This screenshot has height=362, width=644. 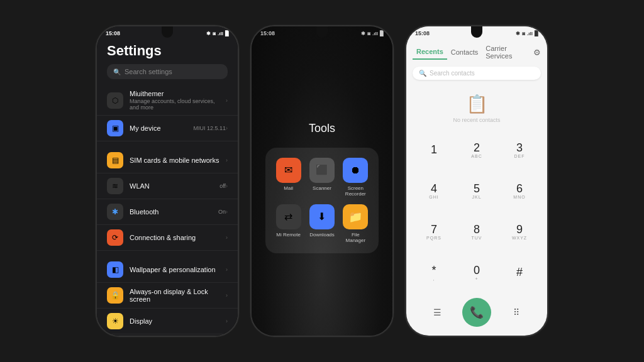 I want to click on screenrecorder-label: Screen Recorder, so click(x=356, y=191).